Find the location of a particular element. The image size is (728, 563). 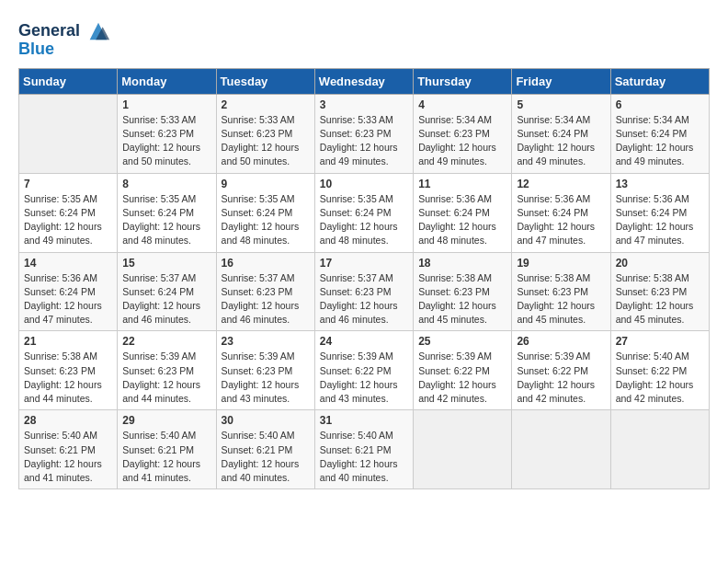

day-number: 23 is located at coordinates (266, 341).